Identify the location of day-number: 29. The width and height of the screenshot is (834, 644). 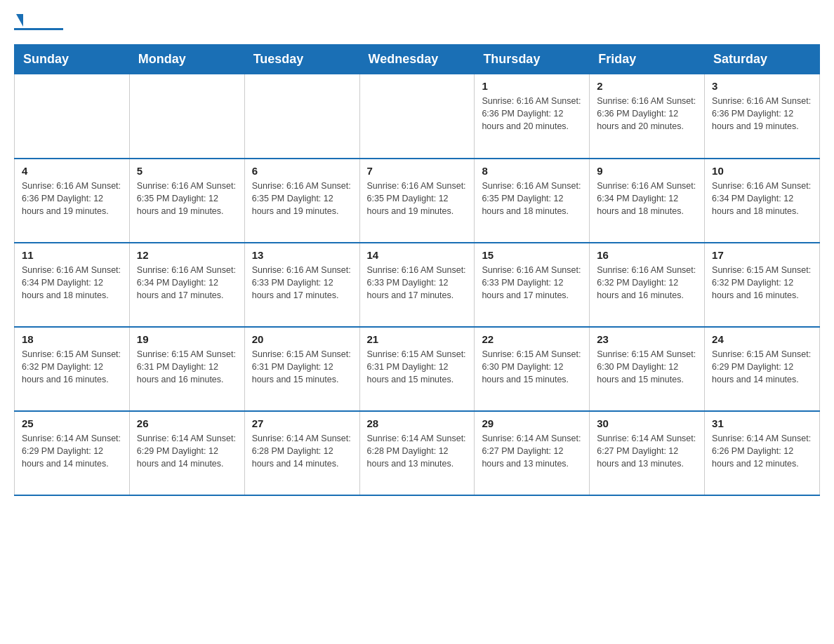
(532, 424).